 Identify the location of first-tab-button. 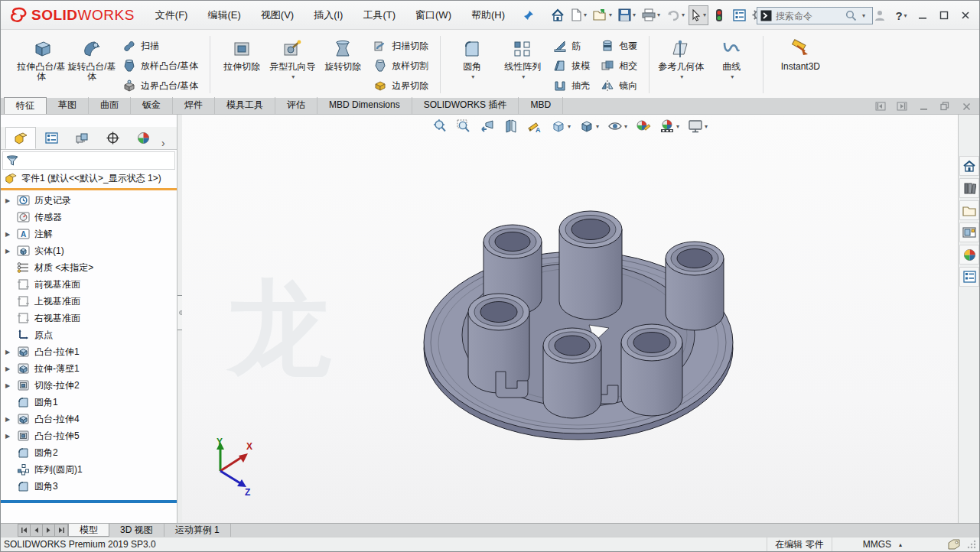
(24, 531).